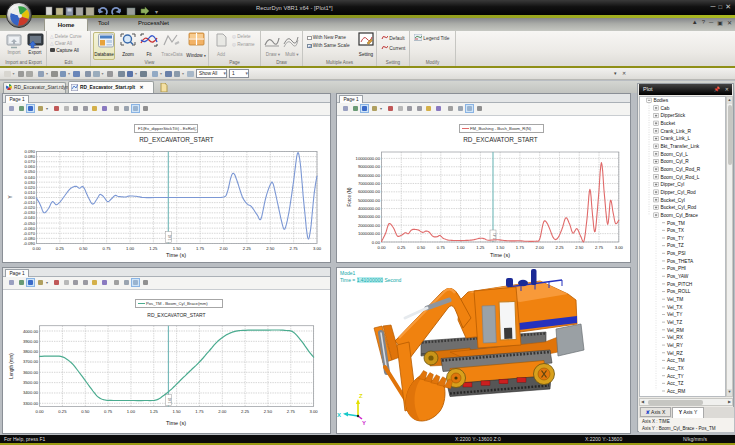  What do you see at coordinates (679, 208) in the screenshot?
I see `svg-text: Bucket_Cyl_Rod` at bounding box center [679, 208].